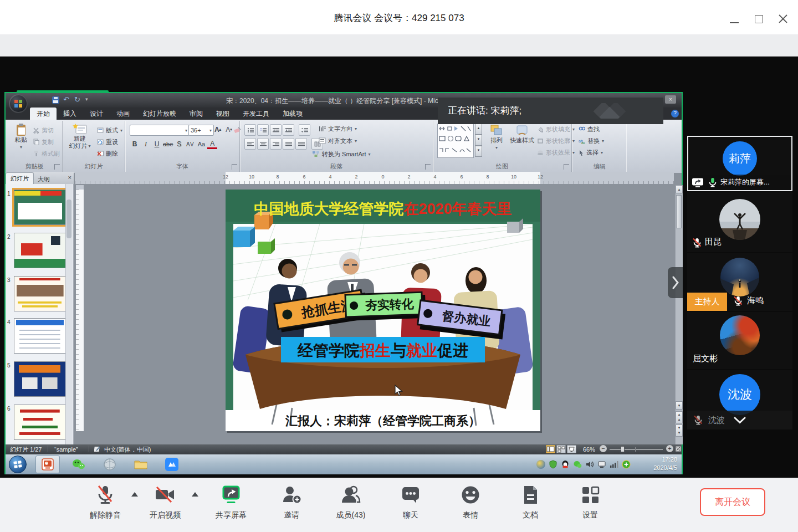  Describe the element at coordinates (250, 144) in the screenshot. I see `align-left-button` at that location.